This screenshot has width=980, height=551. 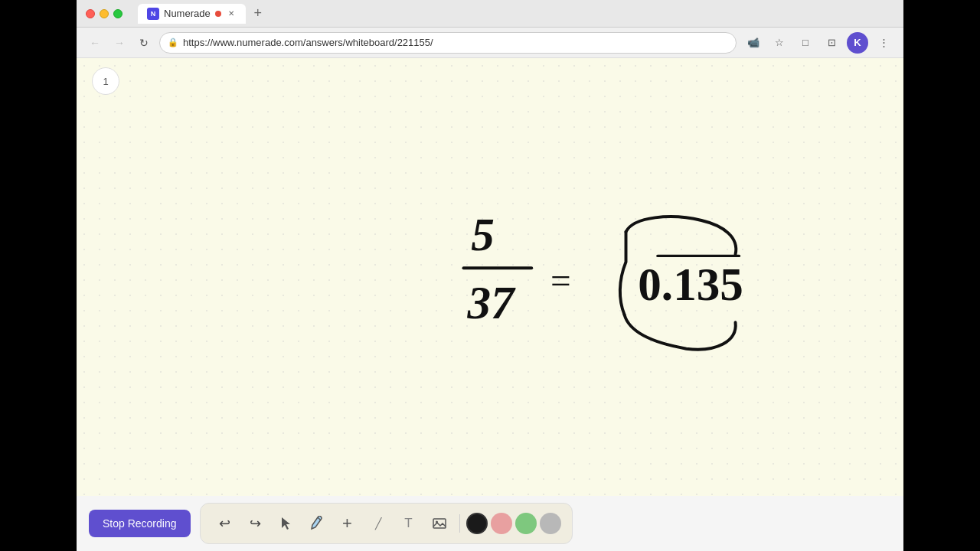 What do you see at coordinates (753, 43) in the screenshot?
I see `screen-record-icon: 📹` at bounding box center [753, 43].